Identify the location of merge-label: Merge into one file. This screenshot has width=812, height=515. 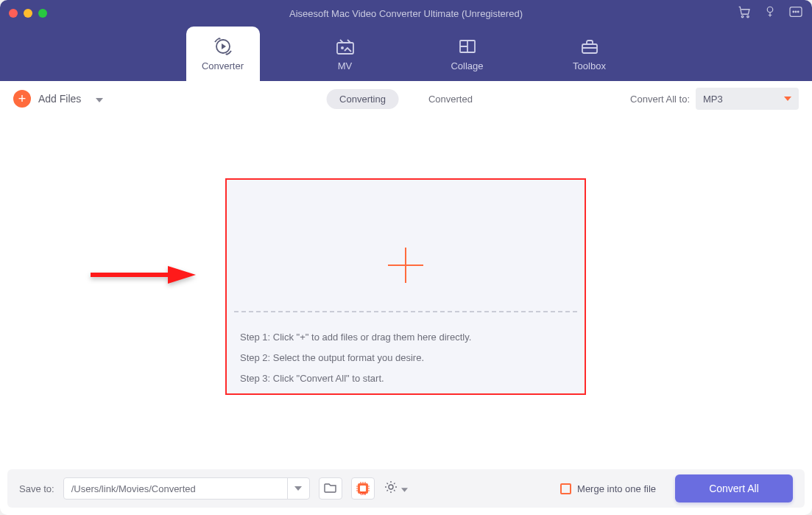
(617, 489).